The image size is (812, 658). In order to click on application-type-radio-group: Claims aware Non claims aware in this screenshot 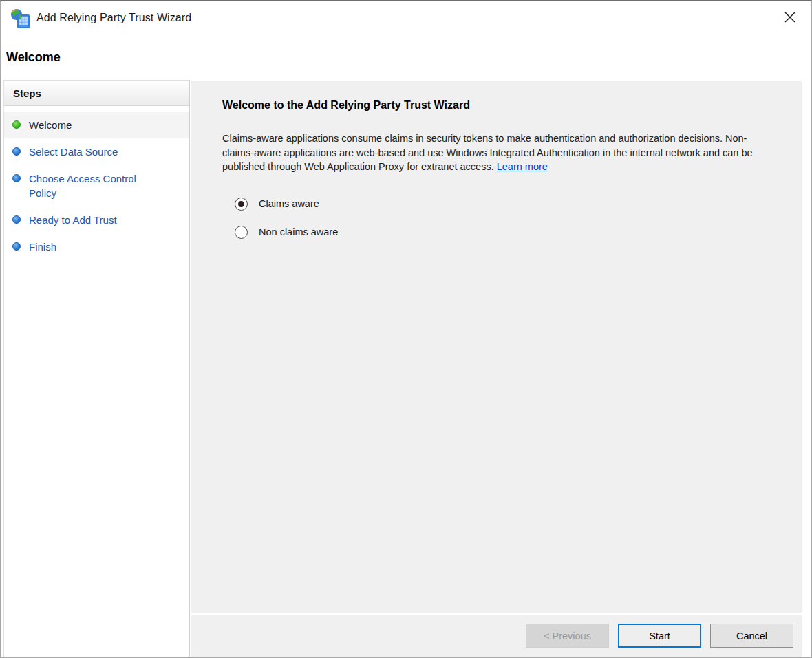, I will do `click(495, 218)`.